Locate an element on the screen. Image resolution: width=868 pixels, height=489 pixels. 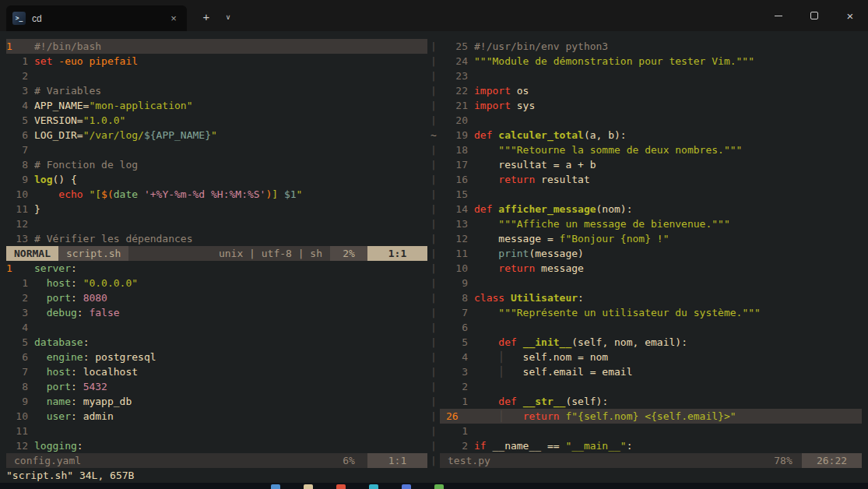
line-number: 9 is located at coordinates (457, 283).